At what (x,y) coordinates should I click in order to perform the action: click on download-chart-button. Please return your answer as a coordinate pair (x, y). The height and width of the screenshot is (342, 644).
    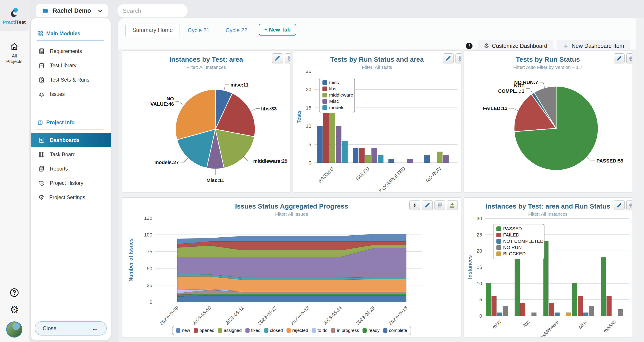
    Looking at the image, I should click on (452, 205).